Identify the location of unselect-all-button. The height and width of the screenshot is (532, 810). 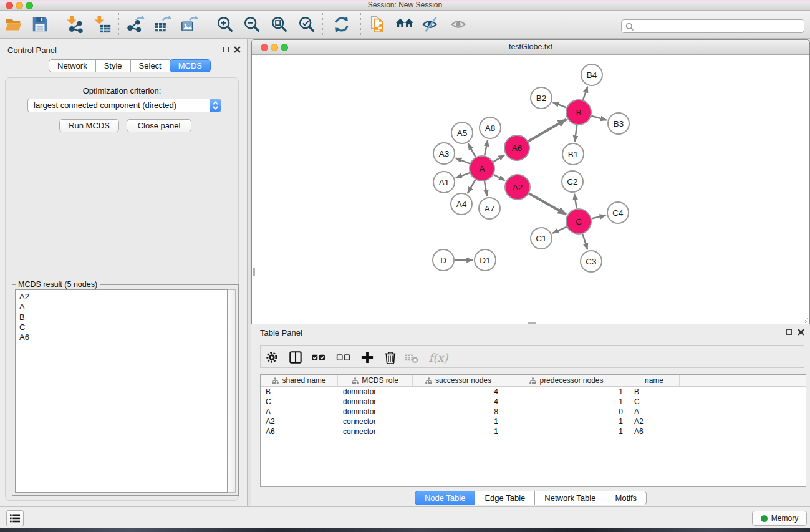
(344, 357).